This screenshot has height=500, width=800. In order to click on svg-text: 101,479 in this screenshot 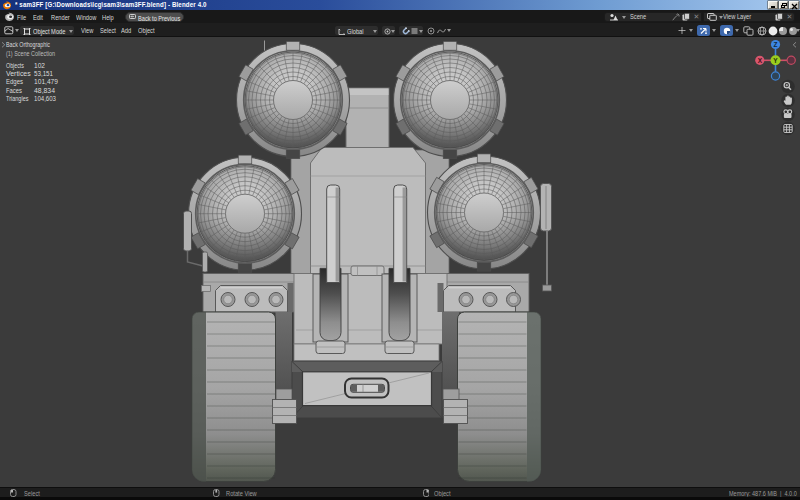, I will do `click(46, 82)`.